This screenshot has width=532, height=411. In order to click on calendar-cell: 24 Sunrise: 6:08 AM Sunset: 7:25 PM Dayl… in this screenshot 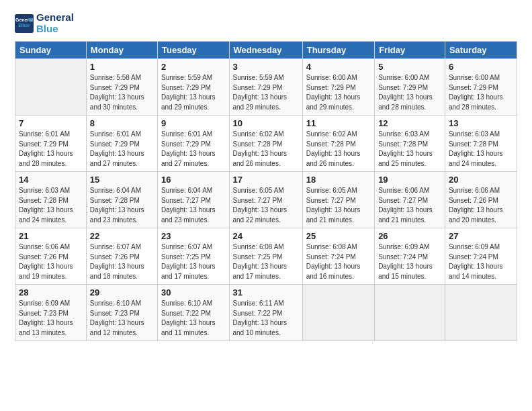, I will do `click(266, 257)`.